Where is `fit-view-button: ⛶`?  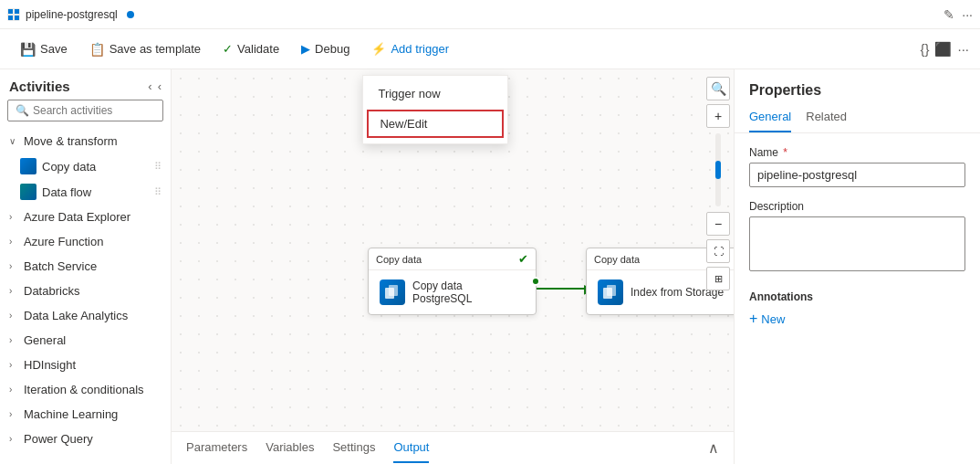 fit-view-button: ⛶ is located at coordinates (718, 251).